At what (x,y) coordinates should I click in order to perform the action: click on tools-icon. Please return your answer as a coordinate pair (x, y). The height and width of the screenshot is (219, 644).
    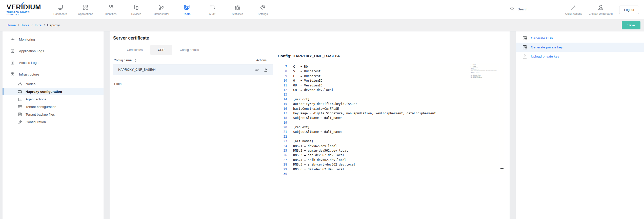
    Looking at the image, I should click on (187, 7).